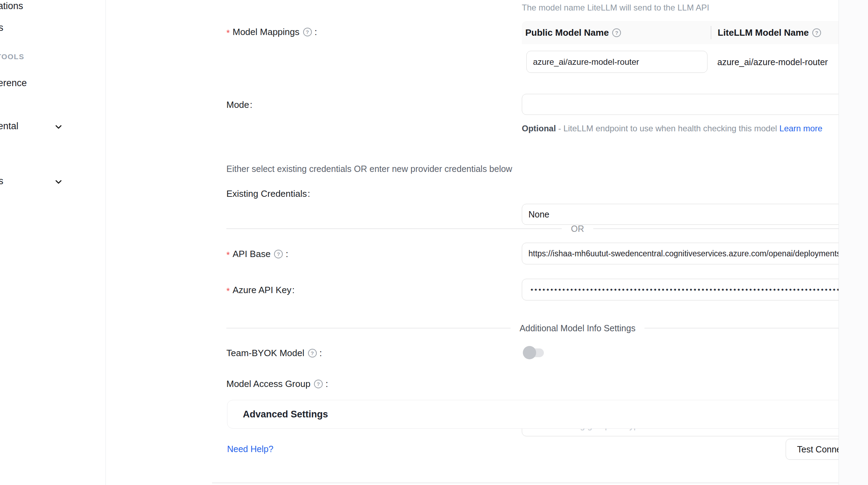  What do you see at coordinates (53, 242) in the screenshot?
I see `sidebar: ations s TOOLS erence ental s` at bounding box center [53, 242].